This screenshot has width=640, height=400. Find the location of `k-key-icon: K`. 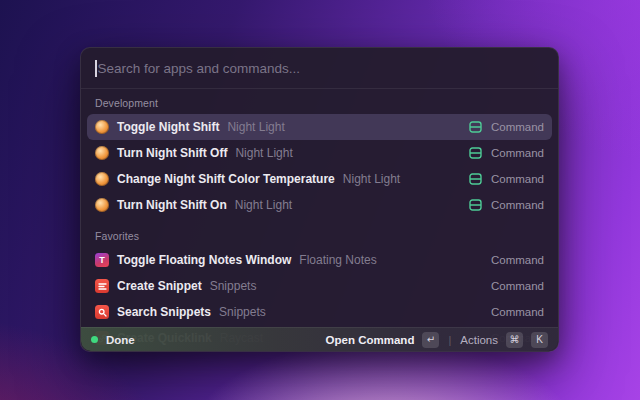

k-key-icon: K is located at coordinates (540, 340).